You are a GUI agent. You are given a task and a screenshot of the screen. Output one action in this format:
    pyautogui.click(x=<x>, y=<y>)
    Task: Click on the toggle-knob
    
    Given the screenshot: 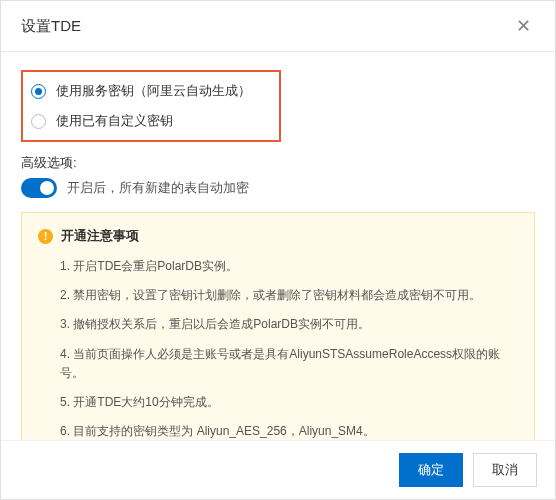 What is the action you would take?
    pyautogui.click(x=47, y=188)
    